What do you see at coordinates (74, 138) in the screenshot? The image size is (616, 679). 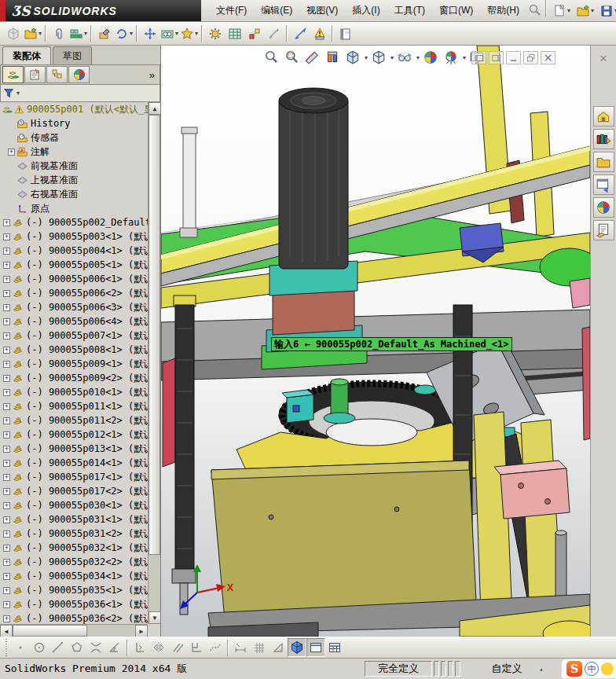 I see `tree-item-1: 传感器` at bounding box center [74, 138].